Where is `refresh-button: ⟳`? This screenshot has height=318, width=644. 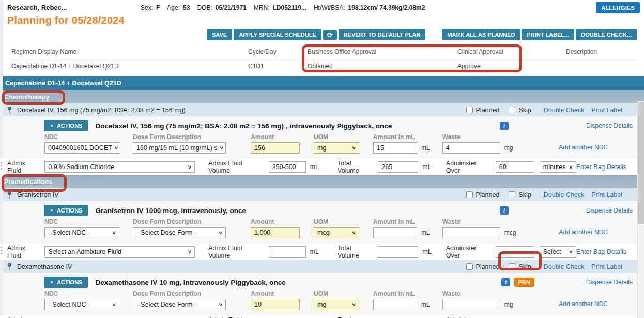
refresh-button: ⟳ is located at coordinates (330, 35).